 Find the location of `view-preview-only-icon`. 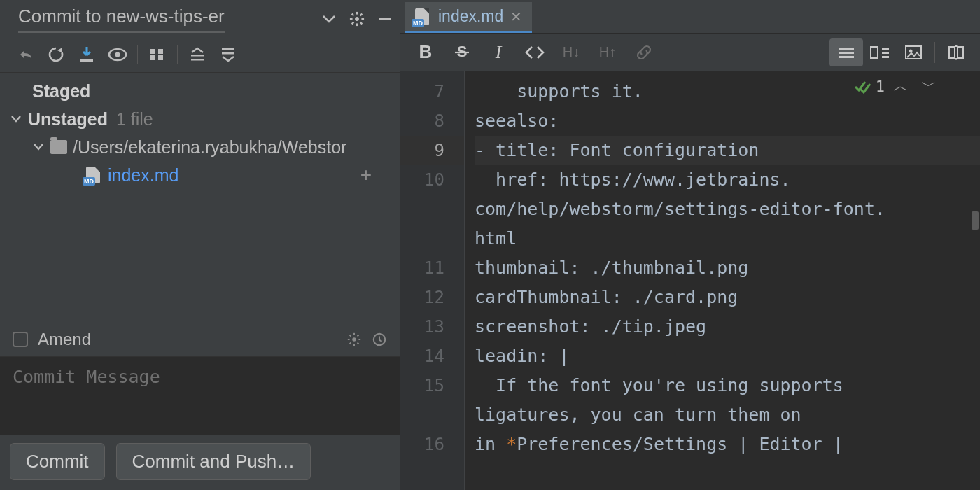

view-preview-only-icon is located at coordinates (913, 52).